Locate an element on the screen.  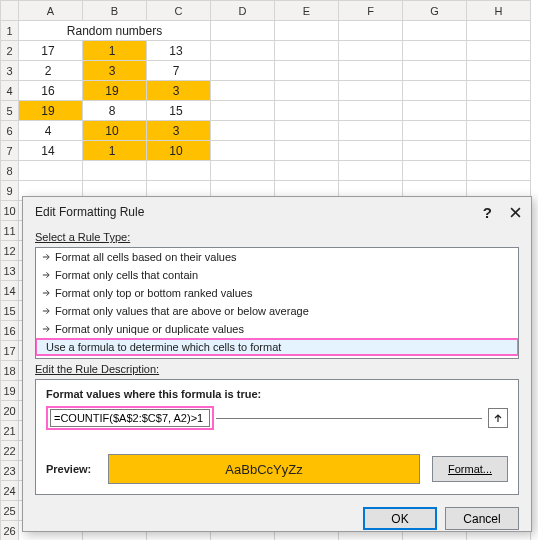
row-header: 17 is located at coordinates (10, 351).